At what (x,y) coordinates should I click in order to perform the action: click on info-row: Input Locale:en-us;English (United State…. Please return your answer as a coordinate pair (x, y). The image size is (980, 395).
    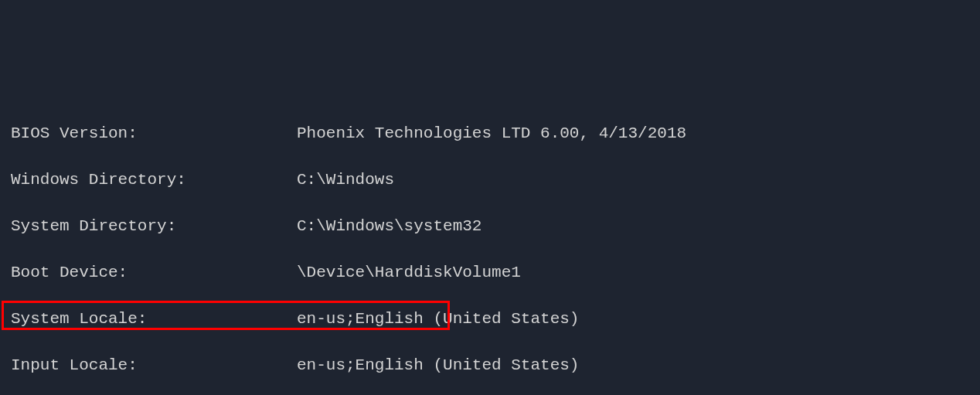
    Looking at the image, I should click on (490, 366).